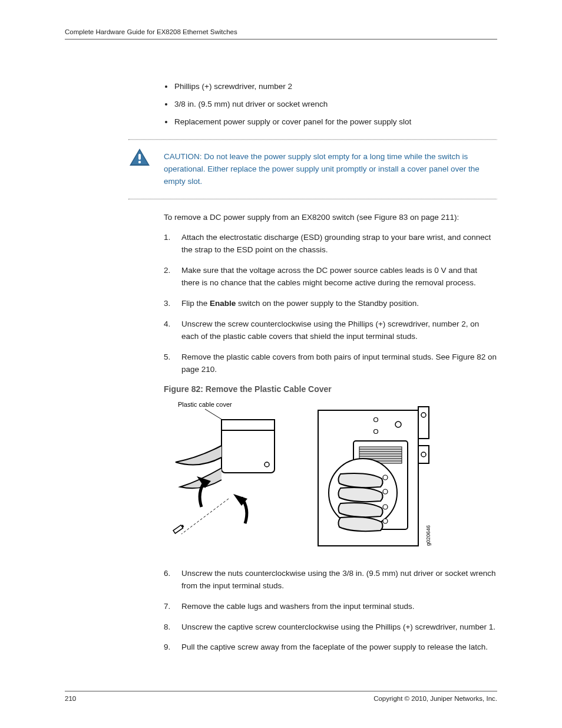  What do you see at coordinates (224, 477) in the screenshot?
I see `illustration-left` at bounding box center [224, 477].